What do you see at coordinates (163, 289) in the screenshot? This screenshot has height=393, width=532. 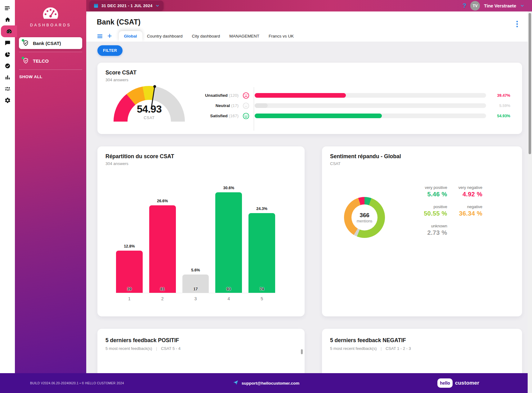 I see `bar-count-label: 81` at bounding box center [163, 289].